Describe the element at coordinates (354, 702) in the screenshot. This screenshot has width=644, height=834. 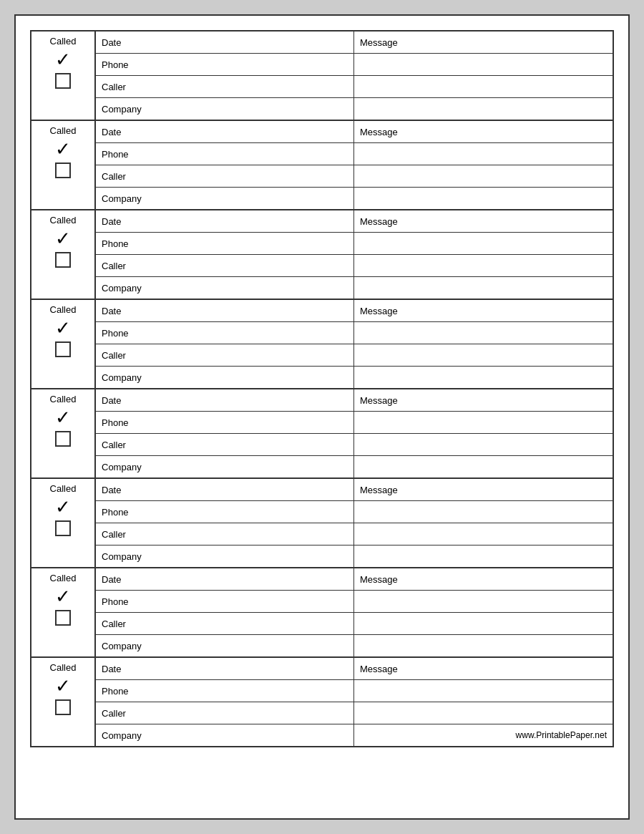
I see `right-section: DateMessagePhoneCallerCompanywww.Printab…` at that location.